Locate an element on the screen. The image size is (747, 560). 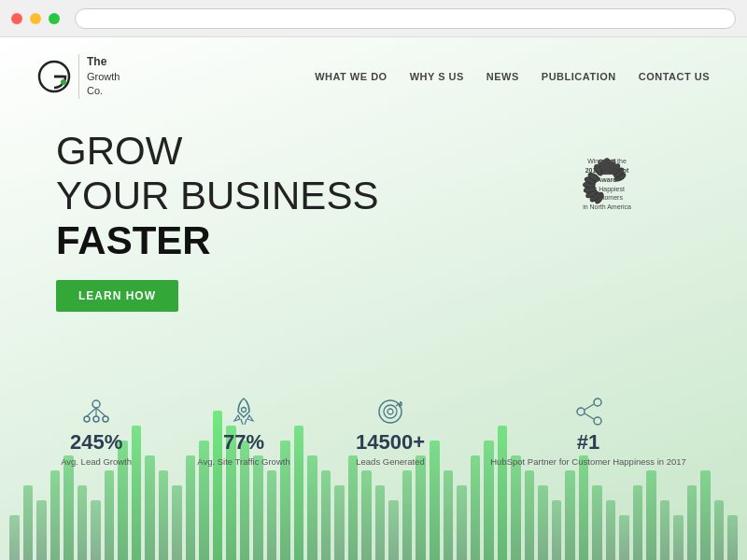
nav-why-s-us: WHY S US is located at coordinates (437, 77).